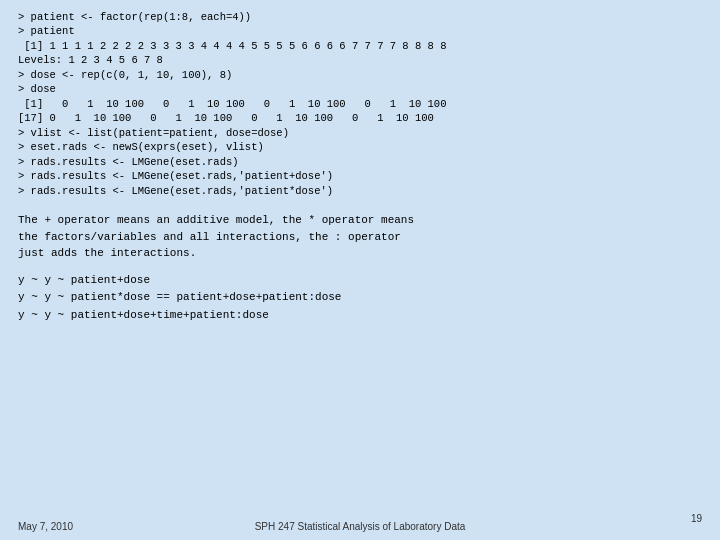 This screenshot has width=720, height=540. I want to click on footer-page: 19, so click(696, 518).